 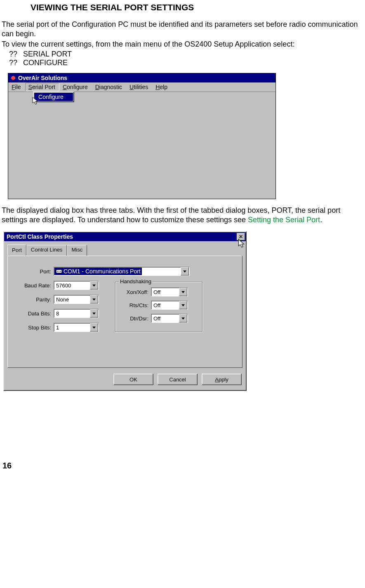 I want to click on list-item: CONFIGURE, so click(x=45, y=63).